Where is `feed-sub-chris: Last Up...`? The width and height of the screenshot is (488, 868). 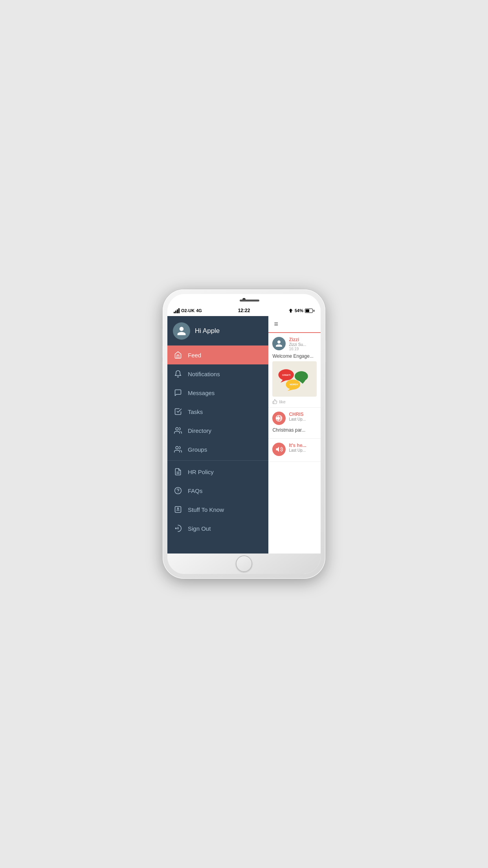 feed-sub-chris: Last Up... is located at coordinates (303, 419).